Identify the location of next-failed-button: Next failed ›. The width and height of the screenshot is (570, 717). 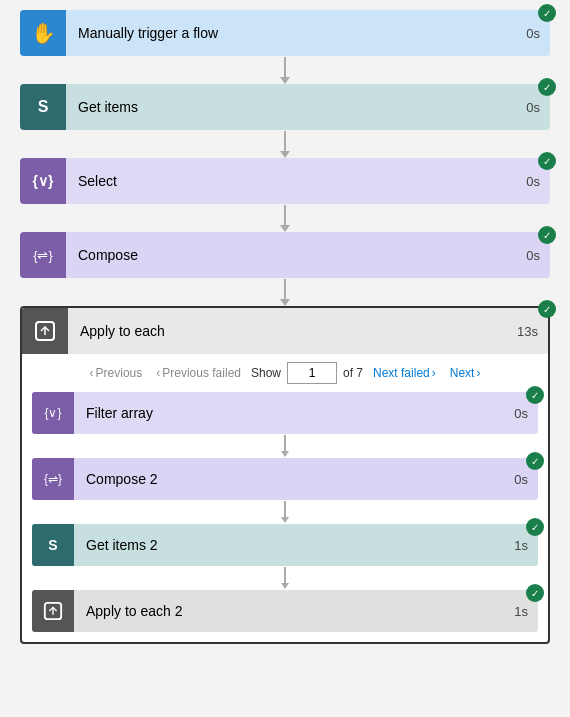
(404, 373).